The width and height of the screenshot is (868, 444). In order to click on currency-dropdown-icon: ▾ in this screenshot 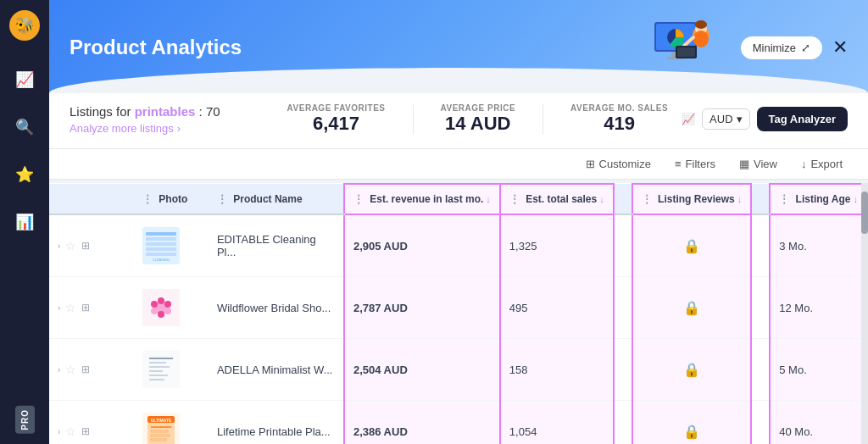, I will do `click(739, 119)`.